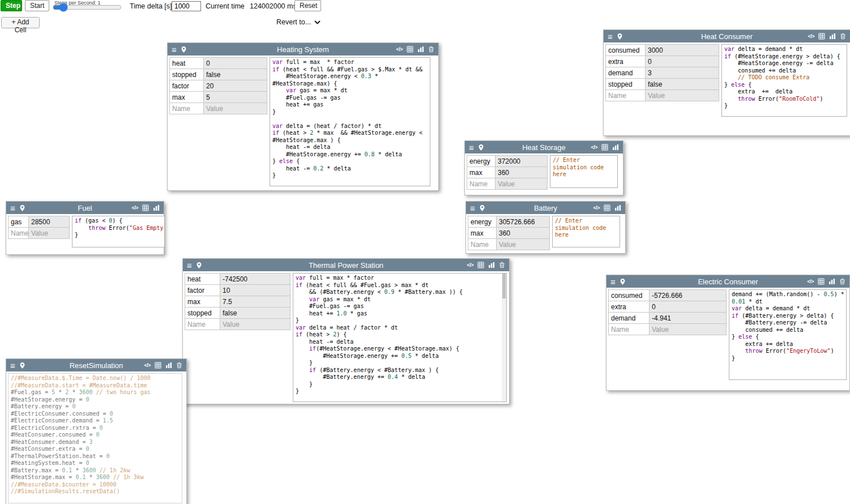 This screenshot has width=850, height=504. Describe the element at coordinates (37, 6) in the screenshot. I see `start-button: Start` at that location.